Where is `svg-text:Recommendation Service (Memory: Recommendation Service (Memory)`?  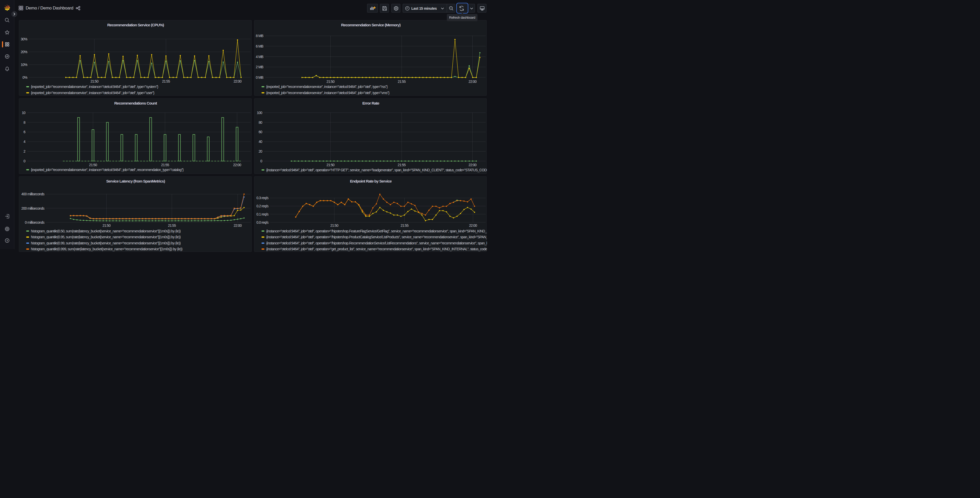 svg-text:Recommendation Service (Memory: Recommendation Service (Memory) is located at coordinates (371, 25).